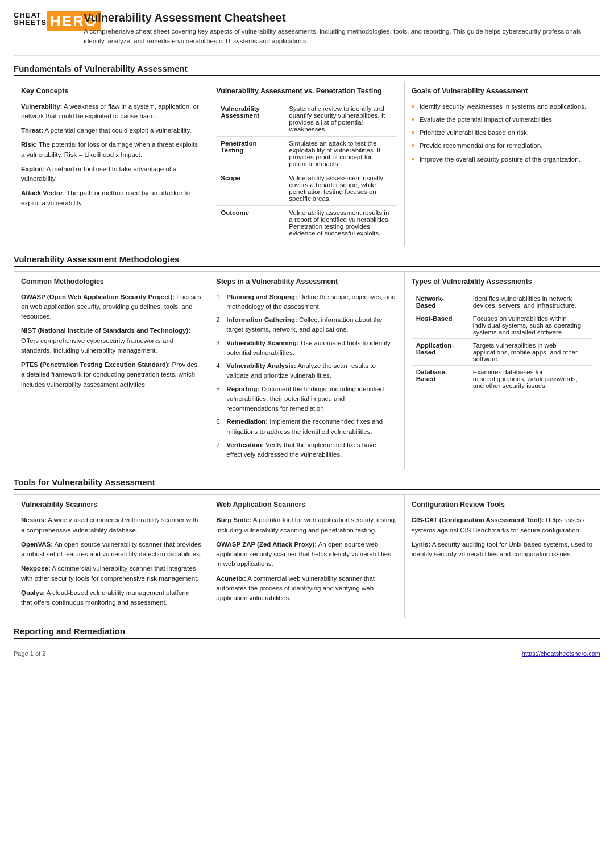  What do you see at coordinates (307, 633) in the screenshot?
I see `section4-heading: Reporting and Remediation` at bounding box center [307, 633].